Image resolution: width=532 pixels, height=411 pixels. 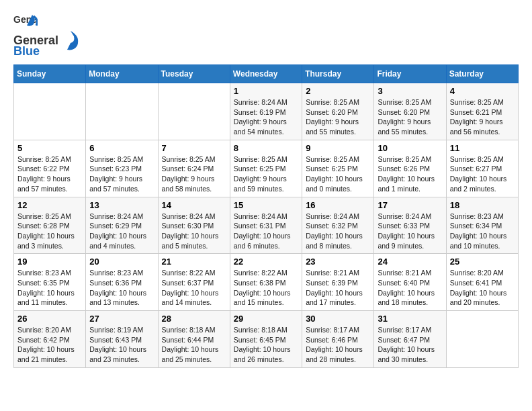 What do you see at coordinates (410, 175) in the screenshot?
I see `day-info: Sunrise: 8:25 AM Sunset: 6:26 PM Dayligh…` at bounding box center [410, 175].